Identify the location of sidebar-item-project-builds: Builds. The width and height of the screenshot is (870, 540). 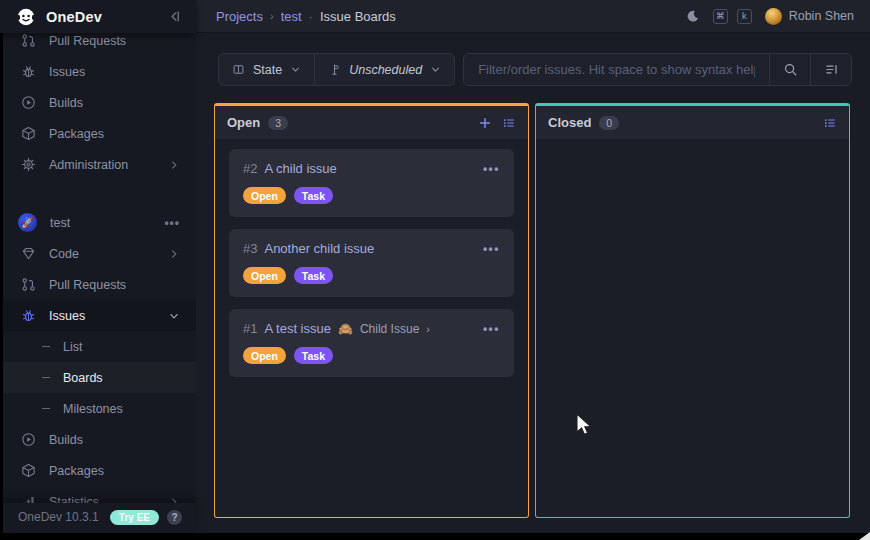
(98, 440).